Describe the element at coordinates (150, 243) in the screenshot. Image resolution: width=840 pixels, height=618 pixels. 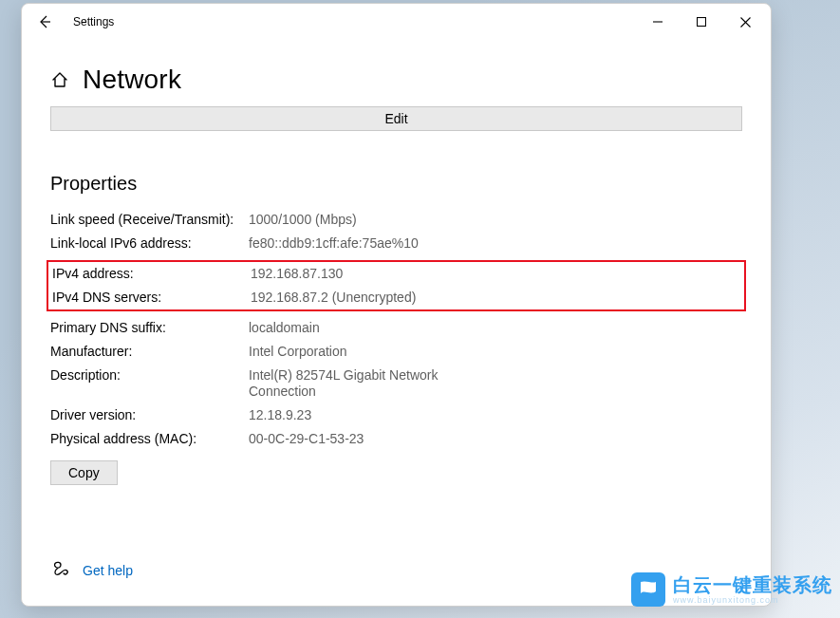
I see `property-label: Link-local IPv6 address:` at that location.